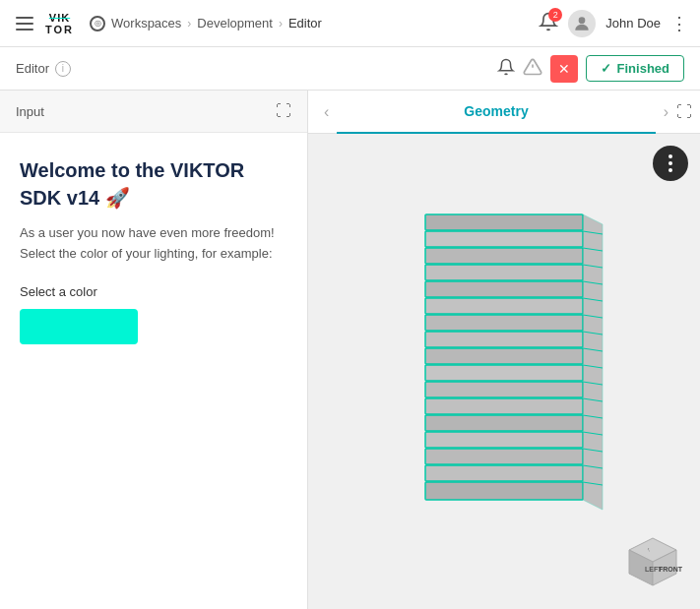 Image resolution: width=700 pixels, height=609 pixels. What do you see at coordinates (504, 112) in the screenshot?
I see `tabs-bar: ‹ Geometry › ⛶` at bounding box center [504, 112].